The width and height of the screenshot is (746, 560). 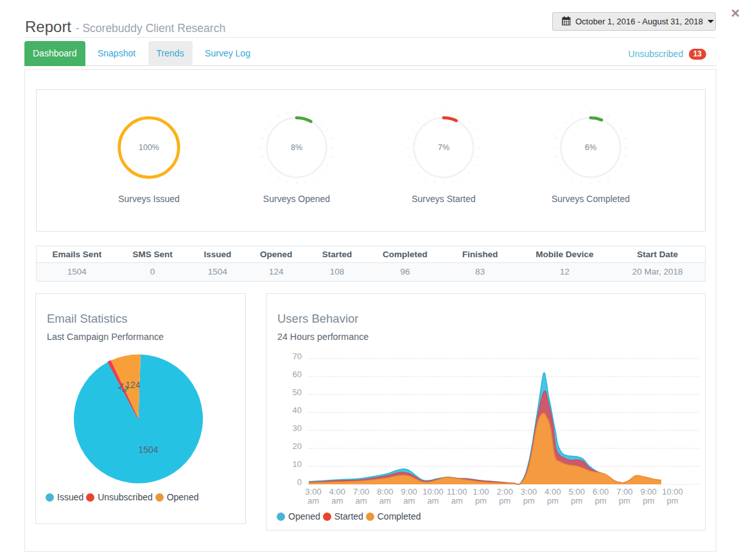 I want to click on svg-text: 6%, so click(x=591, y=148).